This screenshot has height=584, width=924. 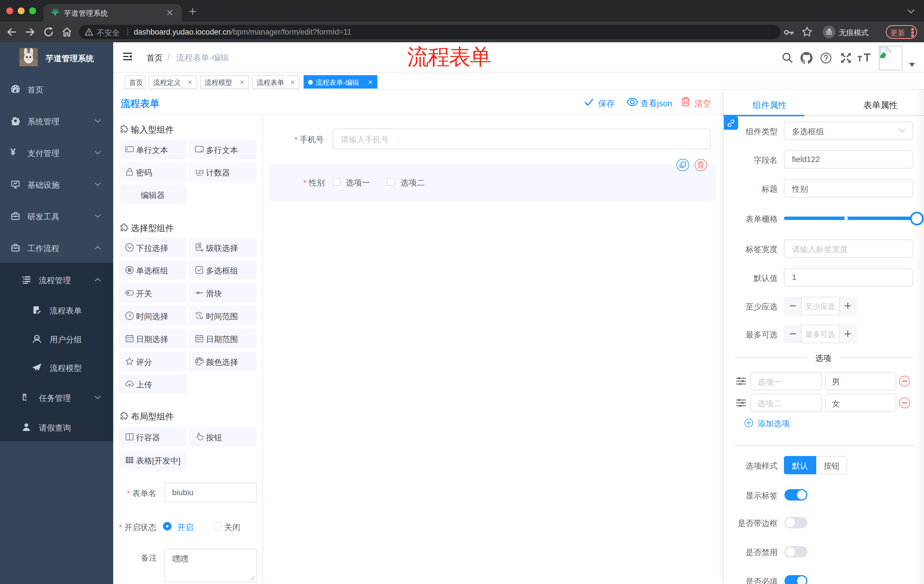 What do you see at coordinates (199, 172) in the screenshot?
I see `svg-text: 123` at bounding box center [199, 172].